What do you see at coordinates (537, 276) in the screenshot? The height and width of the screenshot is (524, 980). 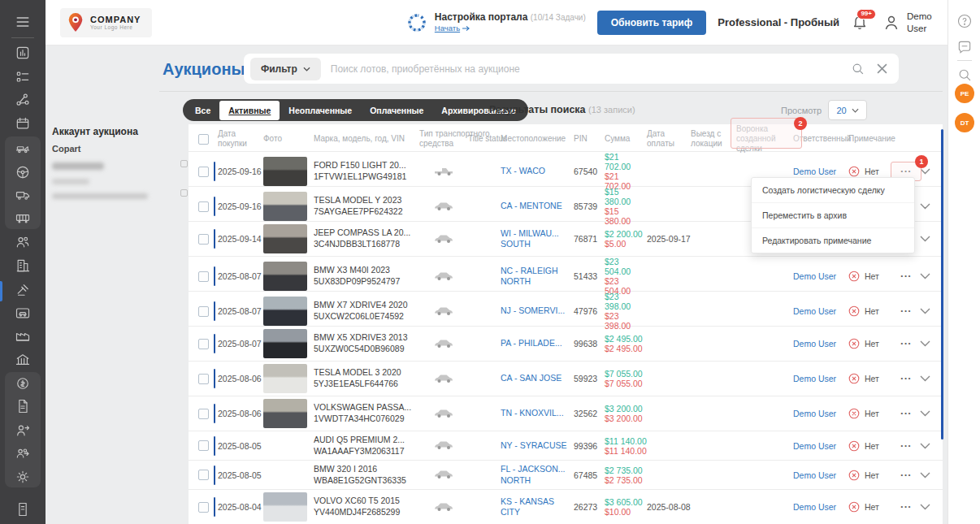 I see `location-link: NC - RALEIGH NORTH` at bounding box center [537, 276].